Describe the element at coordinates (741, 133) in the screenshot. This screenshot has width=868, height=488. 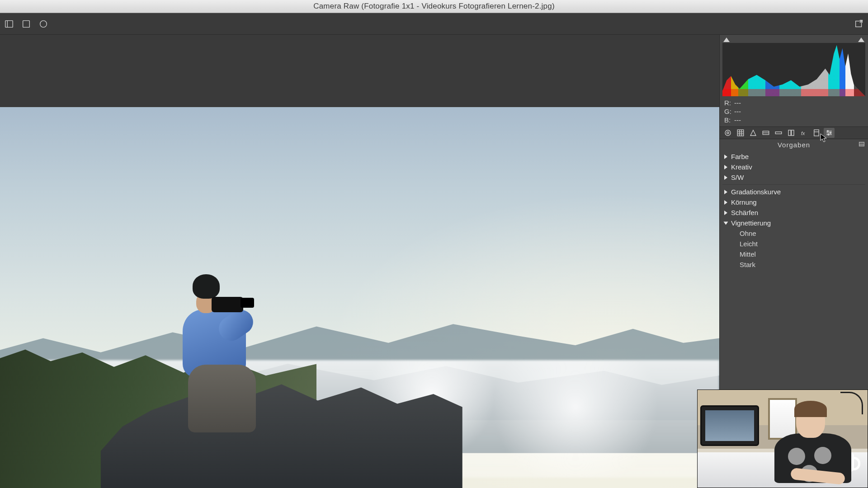
I see `tone-curve-tab-icon` at that location.